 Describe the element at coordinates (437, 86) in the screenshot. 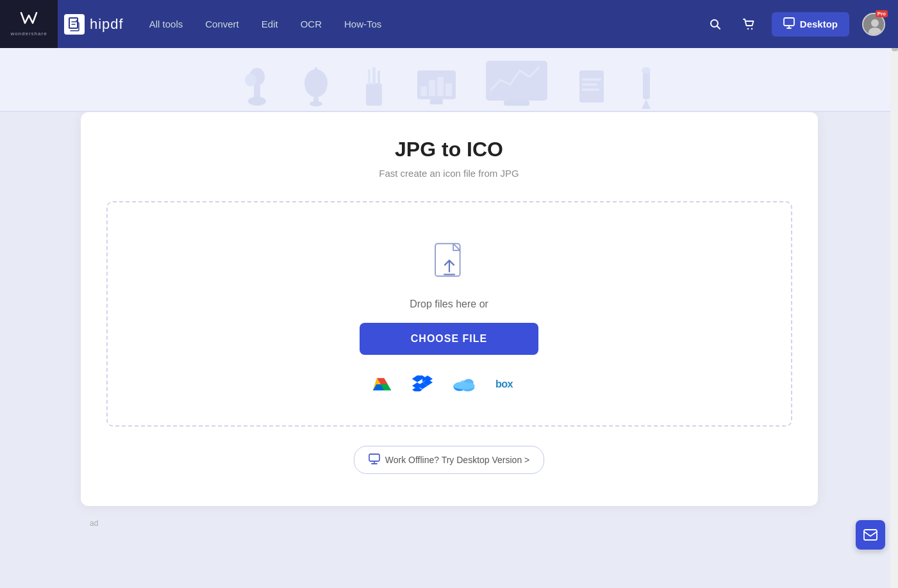

I see `deco-barchart` at that location.